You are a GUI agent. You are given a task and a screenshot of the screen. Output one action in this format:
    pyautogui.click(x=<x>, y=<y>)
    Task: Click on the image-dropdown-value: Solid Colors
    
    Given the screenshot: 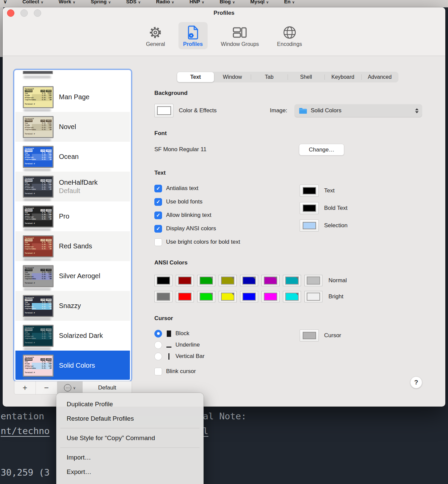 What is the action you would take?
    pyautogui.click(x=326, y=111)
    